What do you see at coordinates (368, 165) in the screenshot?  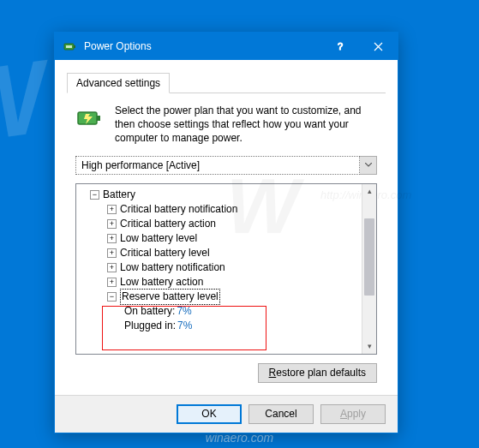 I see `chevron-down-icon` at bounding box center [368, 165].